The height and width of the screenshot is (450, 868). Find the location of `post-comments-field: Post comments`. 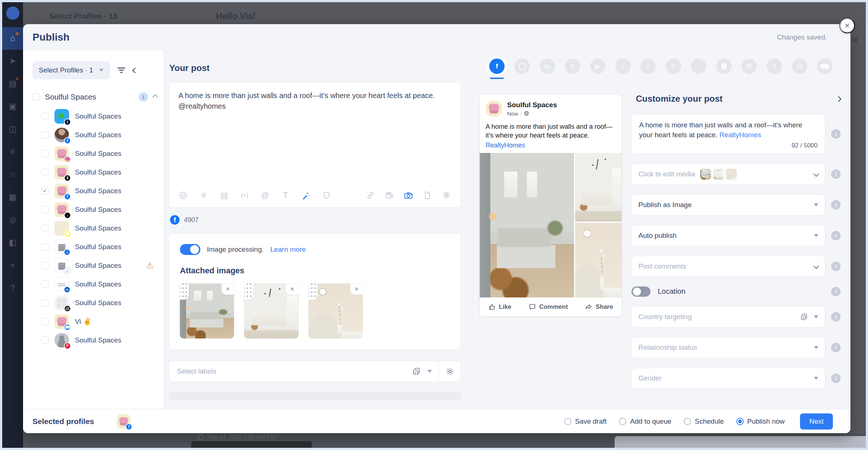

post-comments-field: Post comments is located at coordinates (728, 266).